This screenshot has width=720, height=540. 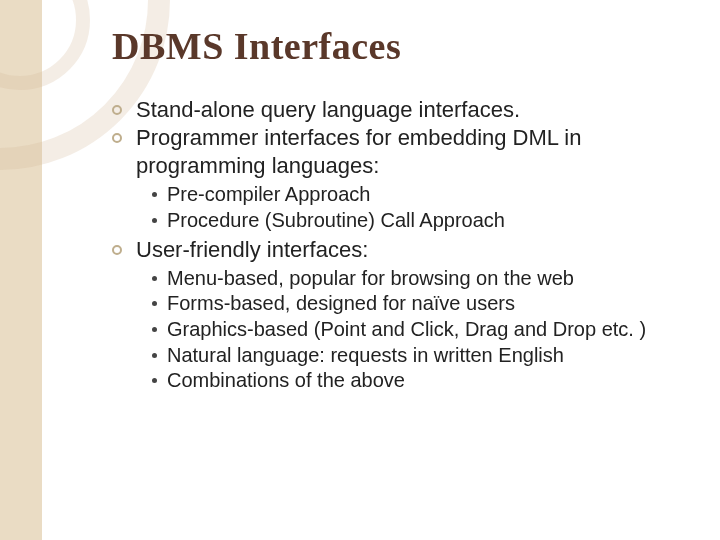 I want to click on list-item: Graphics-based (Point and Click, Drag an…, so click(x=420, y=330).